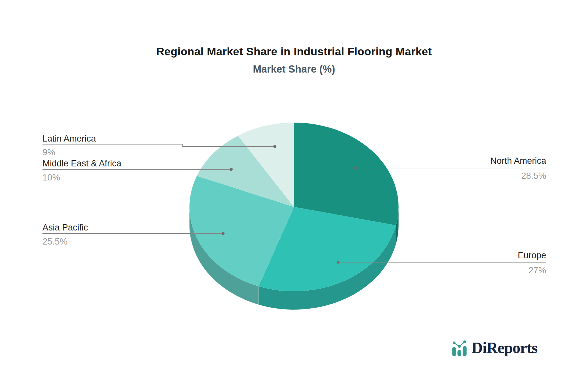 Image resolution: width=588 pixels, height=391 pixels. Describe the element at coordinates (49, 152) in the screenshot. I see `slice-value-latin-america: 9%` at that location.